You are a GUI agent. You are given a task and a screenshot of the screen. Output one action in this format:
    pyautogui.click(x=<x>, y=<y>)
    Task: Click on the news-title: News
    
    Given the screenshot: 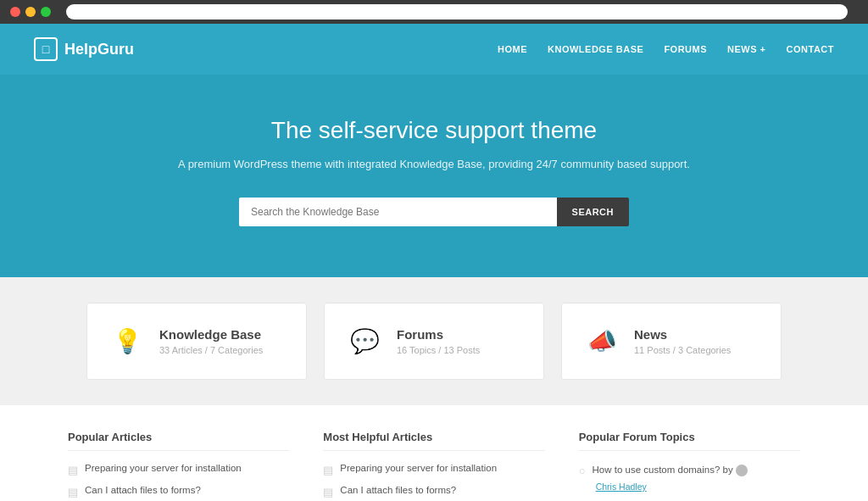 What is the action you would take?
    pyautogui.click(x=682, y=334)
    